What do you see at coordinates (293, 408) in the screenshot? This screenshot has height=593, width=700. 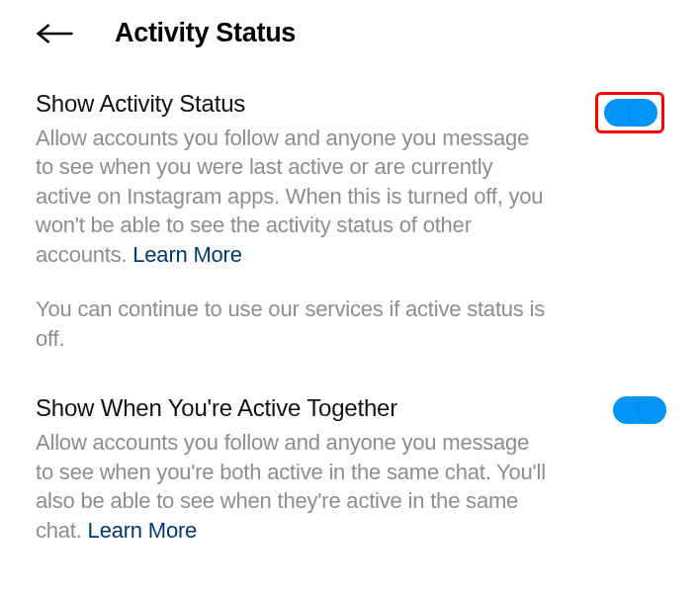 I see `setting-title: Show When You're Active Together` at bounding box center [293, 408].